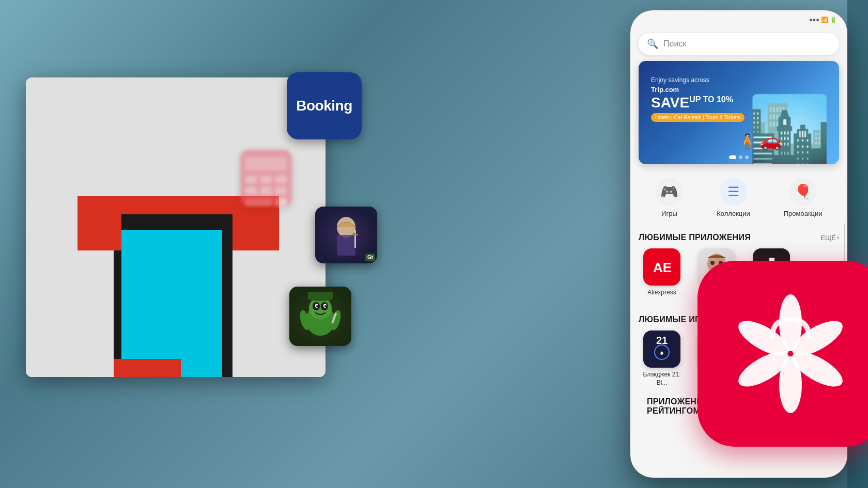  What do you see at coordinates (739, 44) in the screenshot?
I see `search-bar: 🔍 Поиск` at bounding box center [739, 44].